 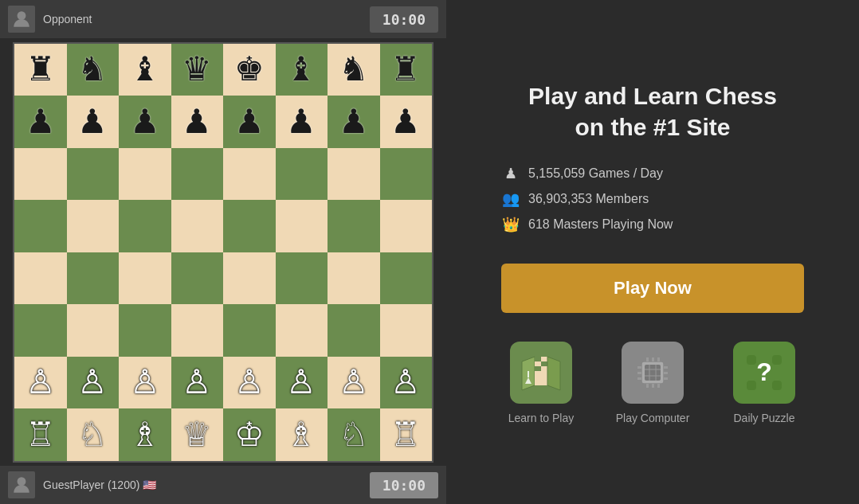 I want to click on masters-text: 618 Masters Playing Now, so click(x=601, y=225).